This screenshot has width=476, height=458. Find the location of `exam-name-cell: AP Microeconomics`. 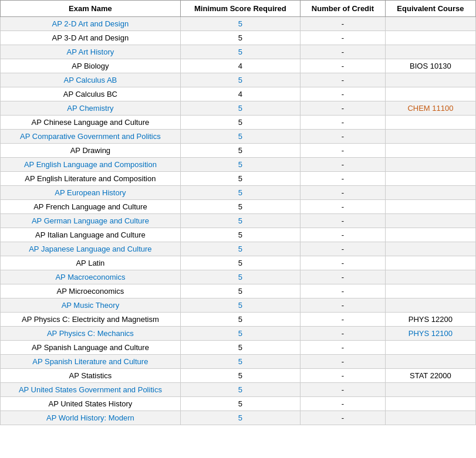

exam-name-cell: AP Microeconomics is located at coordinates (90, 291).